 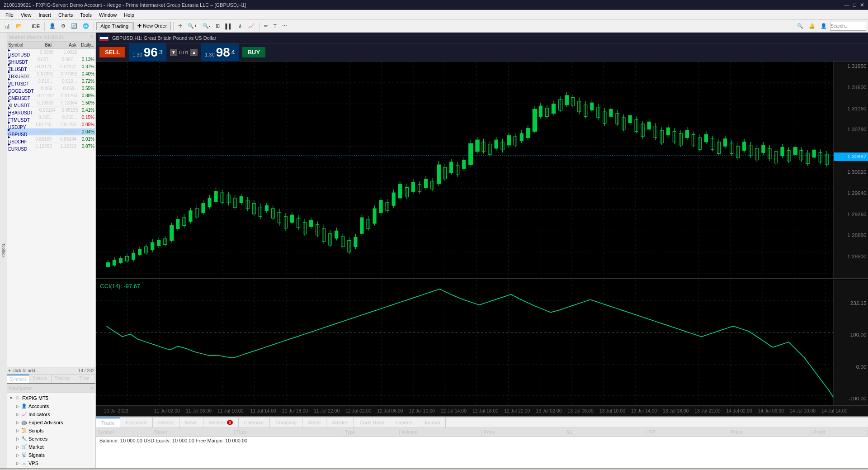 I want to click on svg-text: CCI(14): -97.67, so click(x=120, y=286).